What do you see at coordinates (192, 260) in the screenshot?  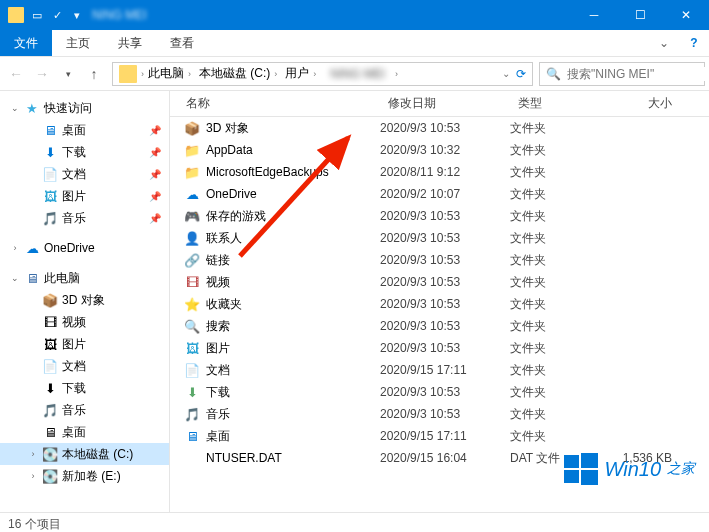 I see `links-icon: 🔗` at bounding box center [192, 260].